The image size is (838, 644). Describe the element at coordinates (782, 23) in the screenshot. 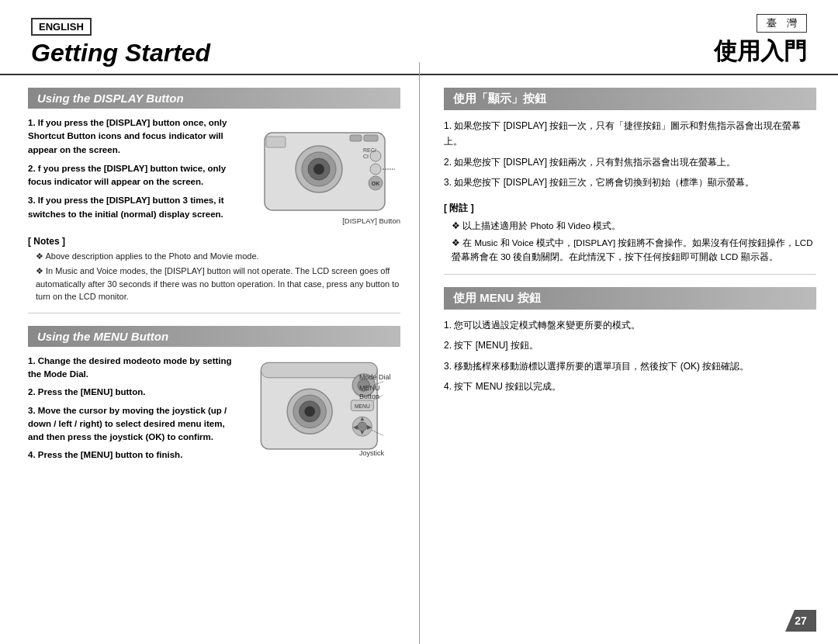

I see `taiwan-badge: 臺 灣` at that location.